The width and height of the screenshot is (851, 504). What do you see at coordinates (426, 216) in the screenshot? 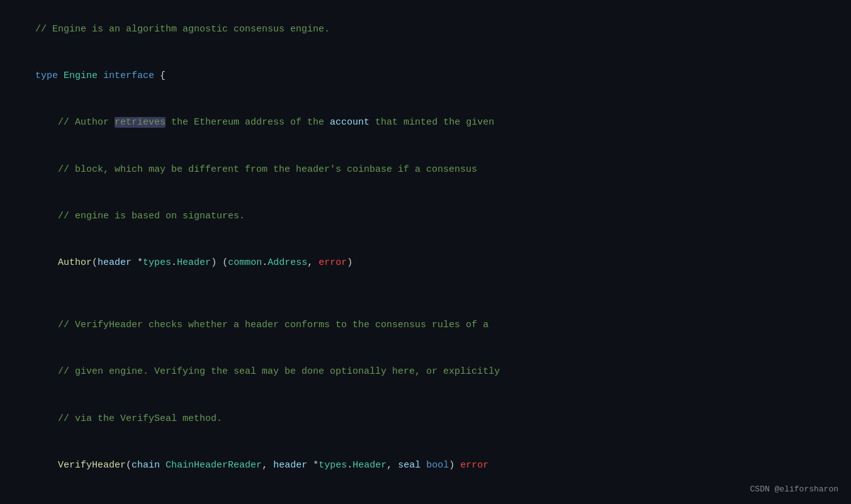
I see `code-line-5: // engine is based on signatures.` at bounding box center [426, 216].